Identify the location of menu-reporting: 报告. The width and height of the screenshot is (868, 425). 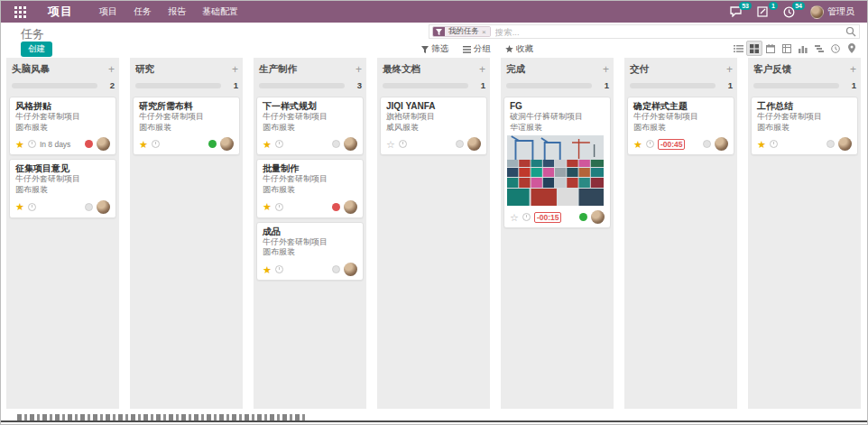
(177, 12).